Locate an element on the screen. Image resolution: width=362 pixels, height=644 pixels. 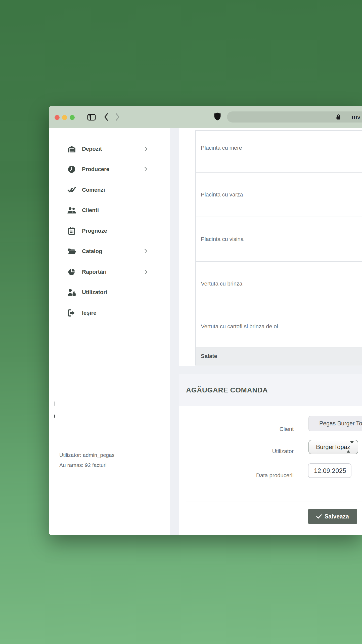
back-icon is located at coordinates (106, 117).